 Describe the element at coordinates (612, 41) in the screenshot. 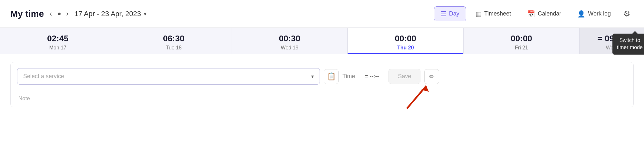

I see `day-col-total: = 09:45 We... Switch totimer mode` at that location.